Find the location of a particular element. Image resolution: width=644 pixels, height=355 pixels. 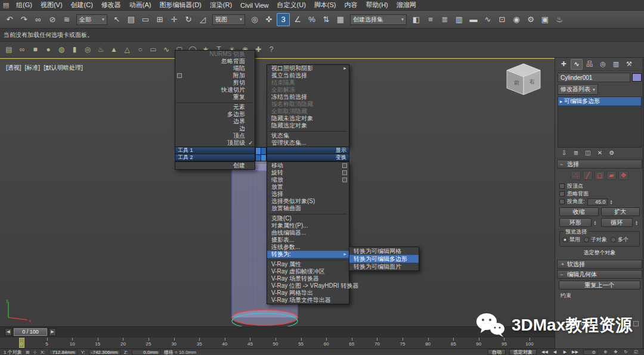

quad-menu-item: 冻结当前选择 is located at coordinates (308, 97).